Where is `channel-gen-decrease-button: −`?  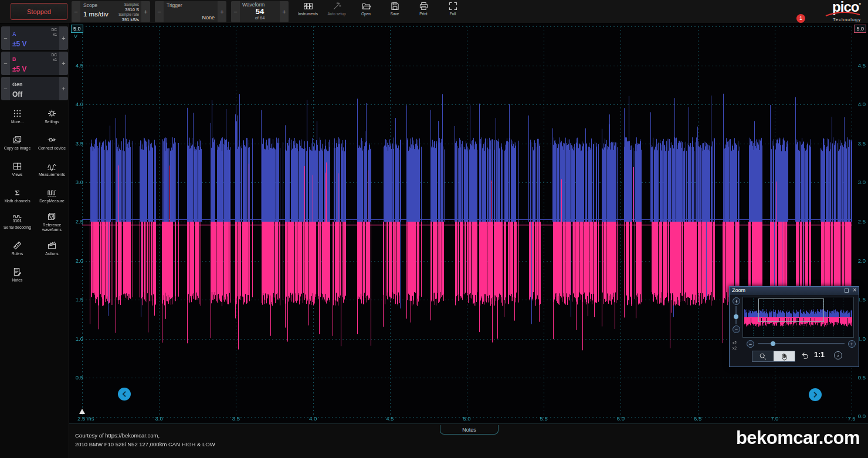
channel-gen-decrease-button: − is located at coordinates (6, 89).